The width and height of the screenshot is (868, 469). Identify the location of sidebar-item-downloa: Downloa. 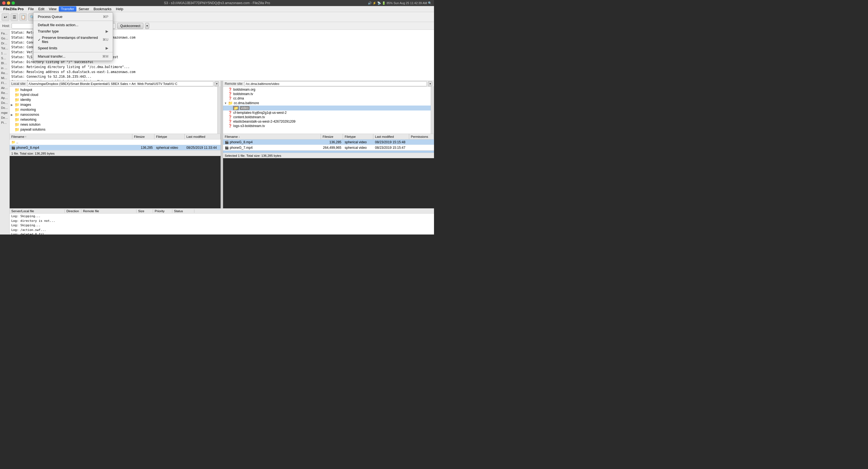
(5, 103).